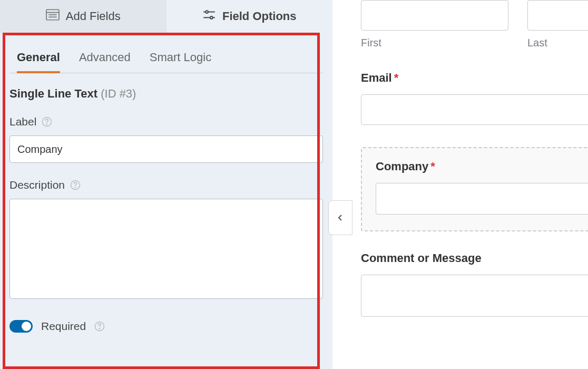 The image size is (588, 369). Describe the element at coordinates (557, 15) in the screenshot. I see `preview-last-input` at that location.